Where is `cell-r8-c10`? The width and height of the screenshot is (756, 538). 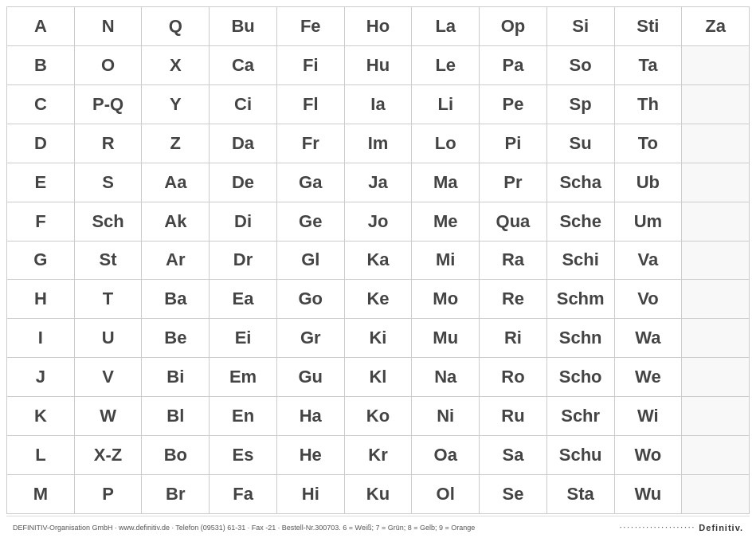
cell-r8-c10 is located at coordinates (715, 338).